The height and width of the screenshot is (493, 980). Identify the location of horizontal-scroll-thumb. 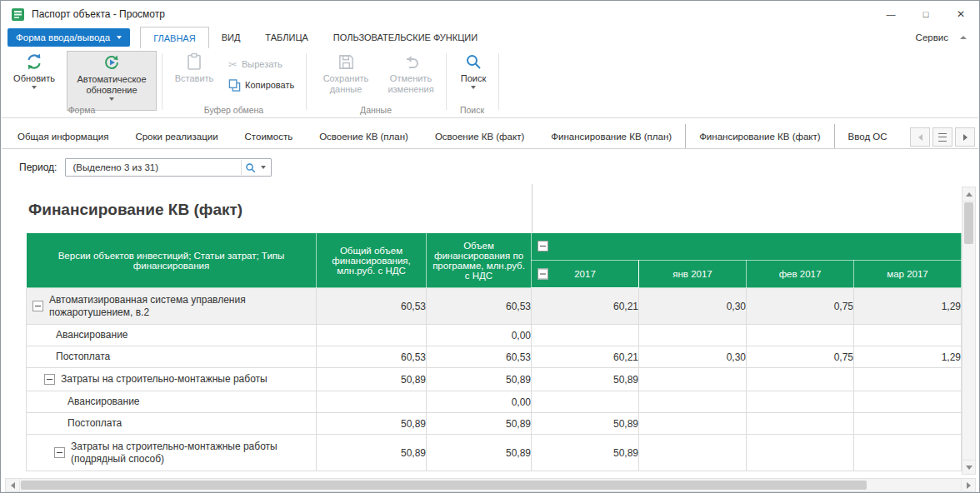
(443, 485).